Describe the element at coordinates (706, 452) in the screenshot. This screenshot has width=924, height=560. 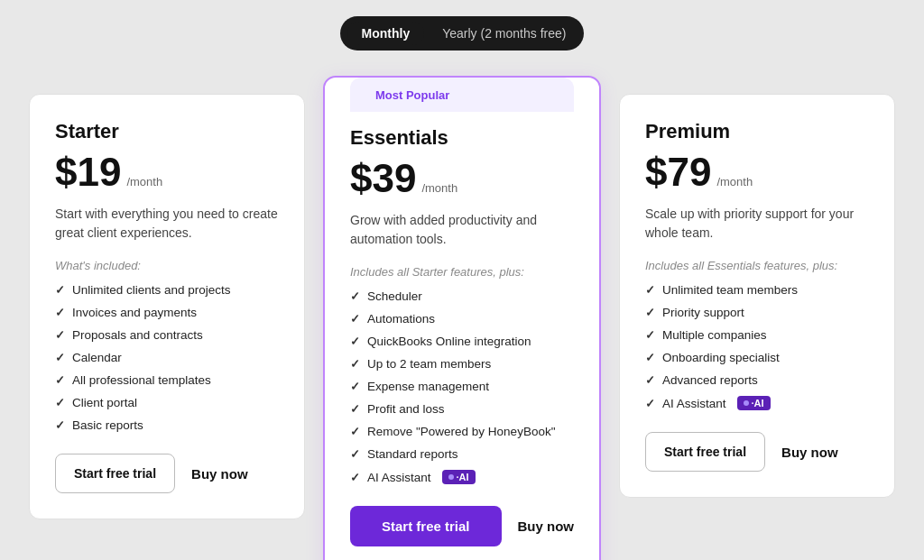
I see `premium-trial-button: Start free trial` at that location.